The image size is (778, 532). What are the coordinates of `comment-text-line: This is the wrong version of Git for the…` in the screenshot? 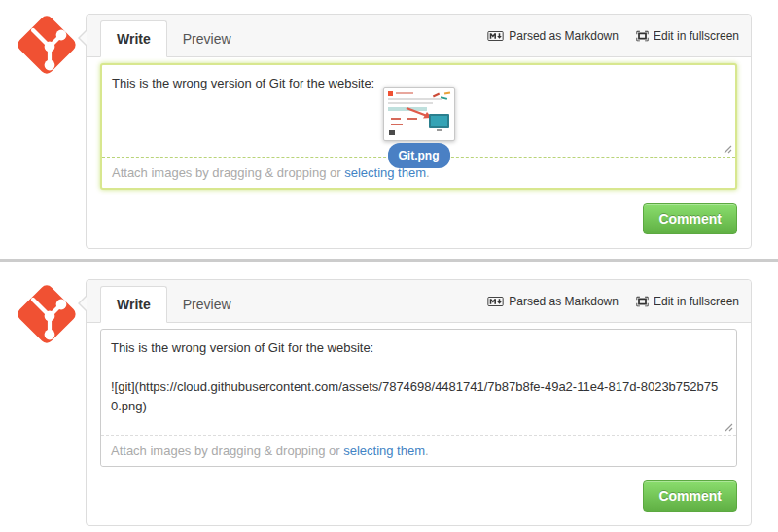 It's located at (418, 348).